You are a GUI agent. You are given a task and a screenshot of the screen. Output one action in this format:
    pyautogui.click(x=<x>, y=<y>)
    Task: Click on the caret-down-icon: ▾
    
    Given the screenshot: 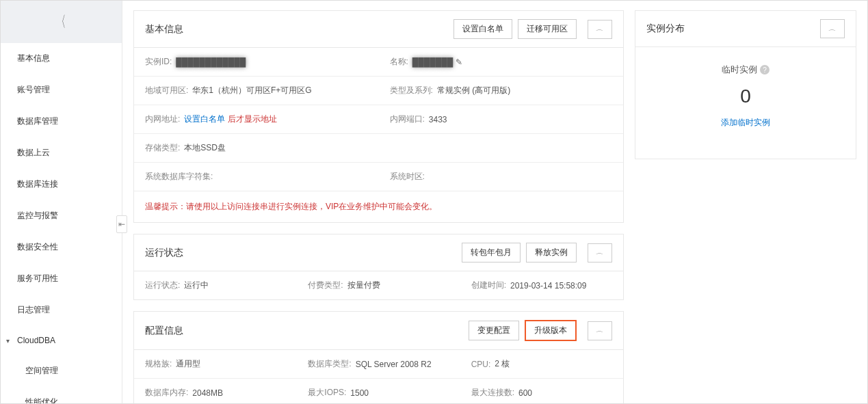 What is the action you would take?
    pyautogui.click(x=8, y=340)
    